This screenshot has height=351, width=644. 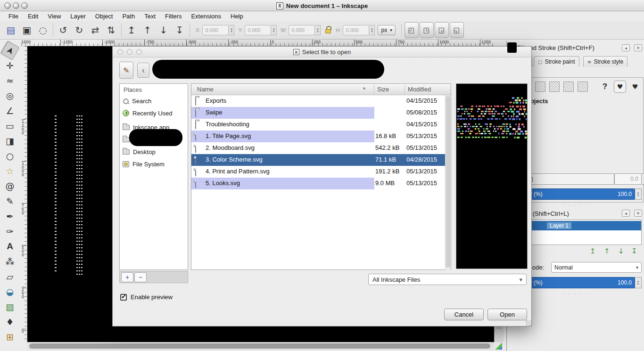 I want to click on box-3d-tool-icon: ◨, so click(x=10, y=141).